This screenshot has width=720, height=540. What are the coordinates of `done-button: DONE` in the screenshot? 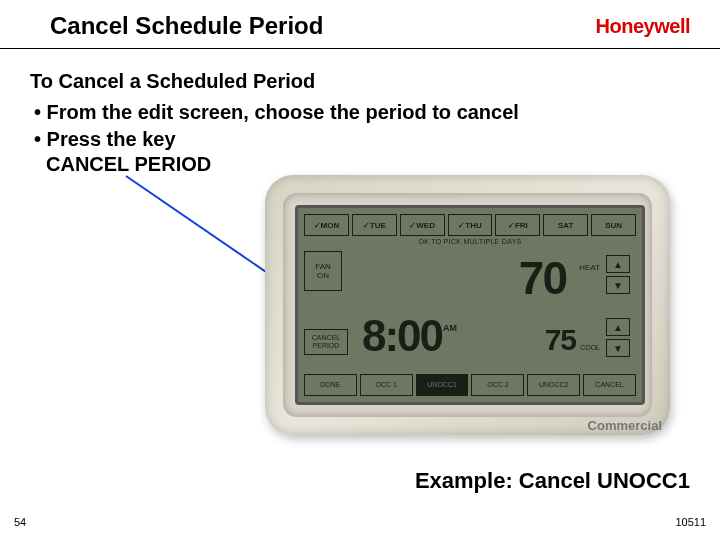 It's located at (330, 385).